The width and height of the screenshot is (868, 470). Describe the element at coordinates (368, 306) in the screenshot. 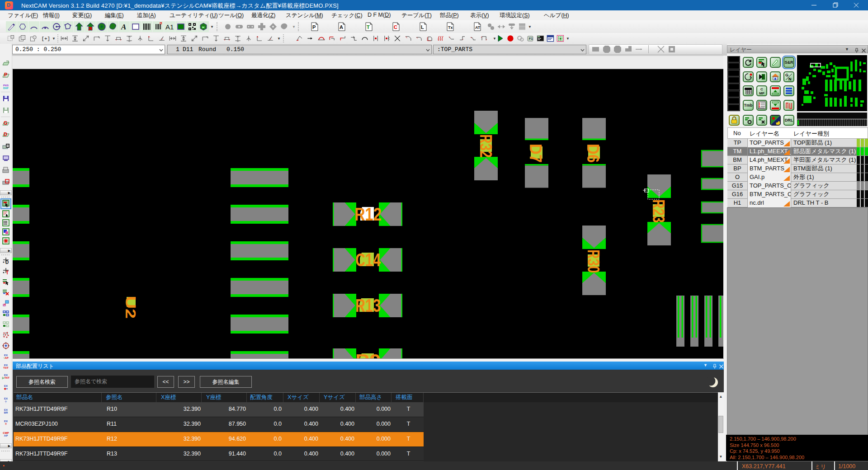

I see `svg-text: R13` at that location.